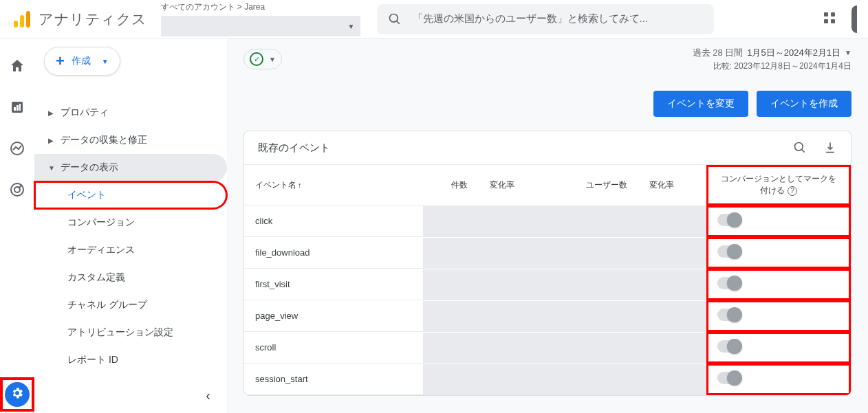 This screenshot has width=868, height=413. What do you see at coordinates (261, 7) in the screenshot?
I see `breadcrumb: すべてのアカウント > Jarea` at bounding box center [261, 7].